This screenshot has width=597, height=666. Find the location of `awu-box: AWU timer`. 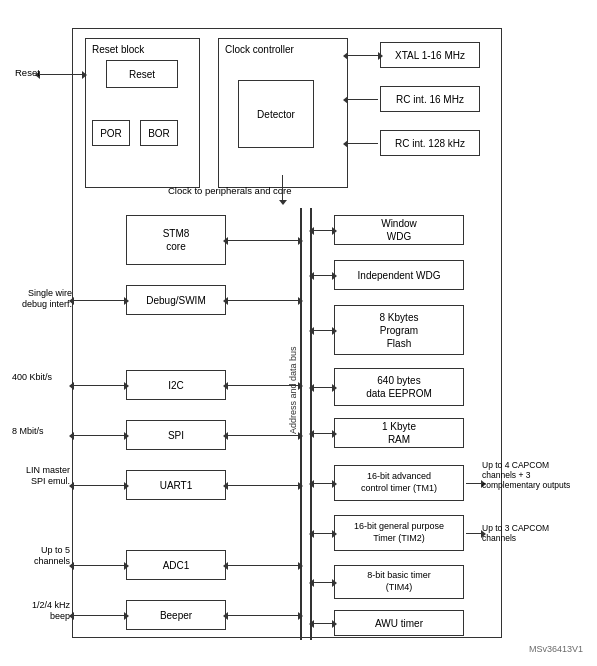

awu-box: AWU timer is located at coordinates (399, 623).